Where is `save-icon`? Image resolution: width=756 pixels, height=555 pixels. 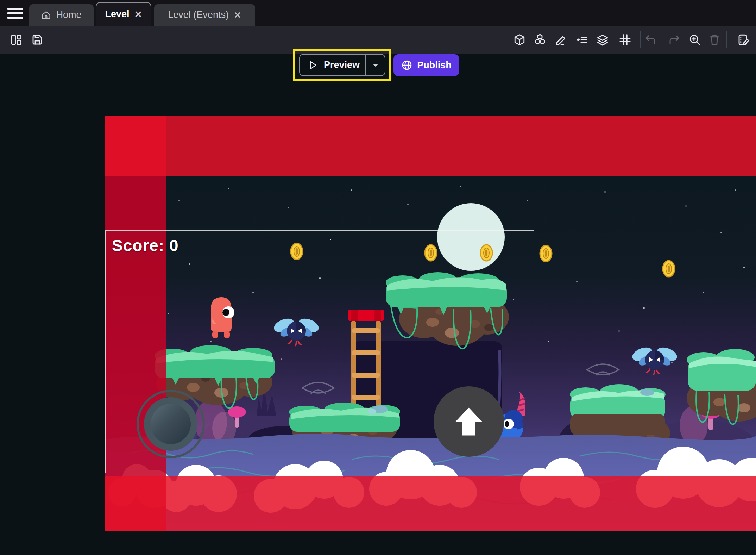 save-icon is located at coordinates (37, 40).